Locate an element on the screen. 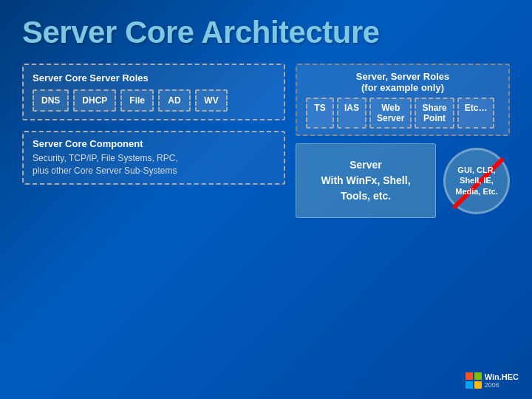 The height and width of the screenshot is (399, 532). core-component-title: Server Core Component is located at coordinates (154, 143).